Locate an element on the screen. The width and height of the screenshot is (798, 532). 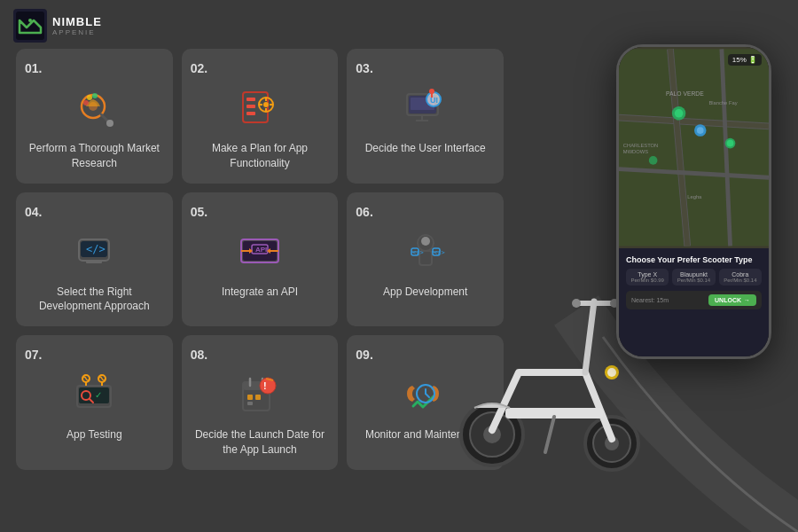
phone-bottom-panel: Choose Your Prefer Scooter Type Type X P… is located at coordinates (693, 302).